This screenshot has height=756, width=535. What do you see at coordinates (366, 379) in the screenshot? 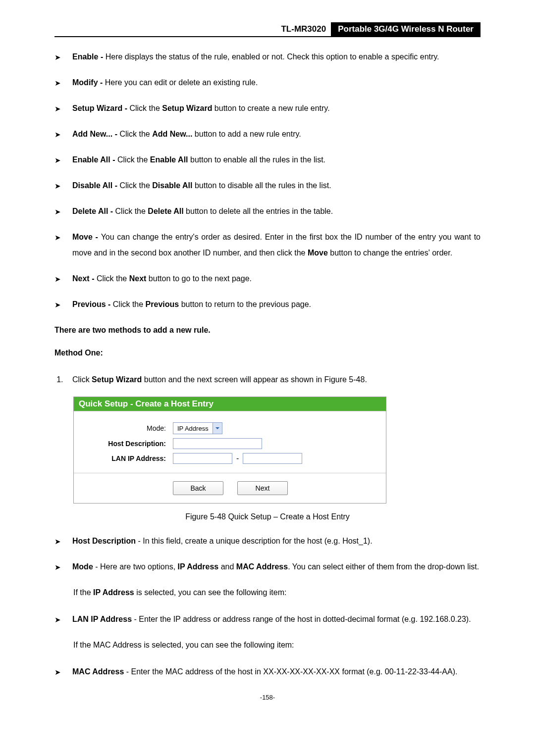
I see `step-post: .` at bounding box center [366, 379].